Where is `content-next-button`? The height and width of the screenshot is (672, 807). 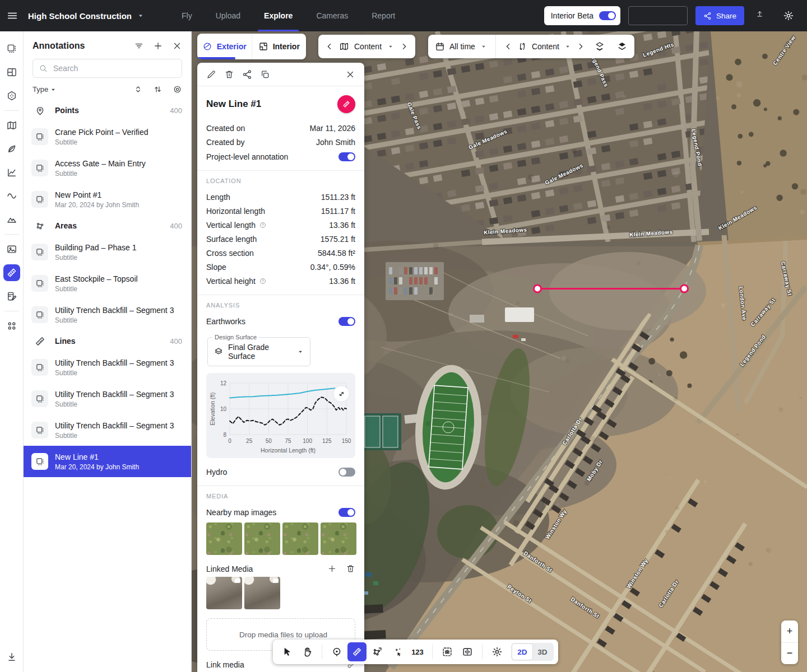 content-next-button is located at coordinates (404, 46).